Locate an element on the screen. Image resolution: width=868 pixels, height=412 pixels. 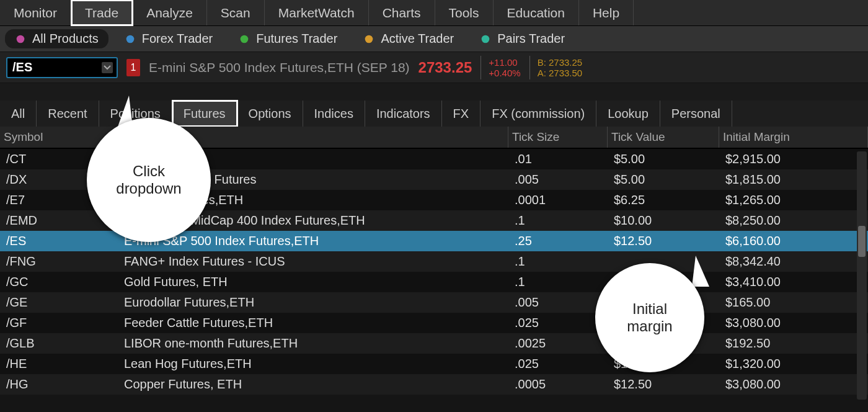
cell-description: LIBOR one-month Futures,ETH is located at coordinates (313, 344).